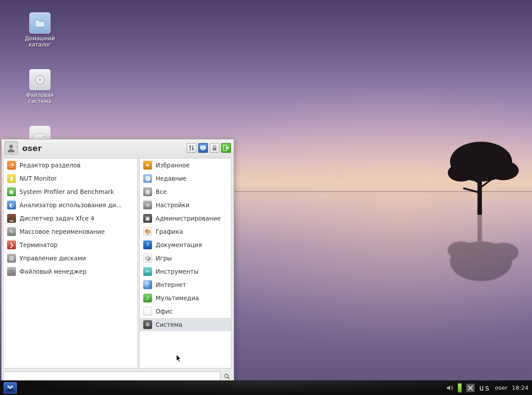 This screenshot has width=532, height=395. I want to click on desktop-icon-label: Домашний каталог, so click(40, 42).